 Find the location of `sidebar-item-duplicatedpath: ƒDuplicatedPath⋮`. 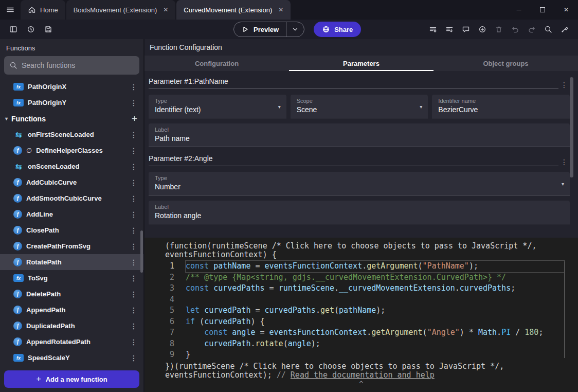

sidebar-item-duplicatedpath: ƒDuplicatedPath⋮ is located at coordinates (72, 326).